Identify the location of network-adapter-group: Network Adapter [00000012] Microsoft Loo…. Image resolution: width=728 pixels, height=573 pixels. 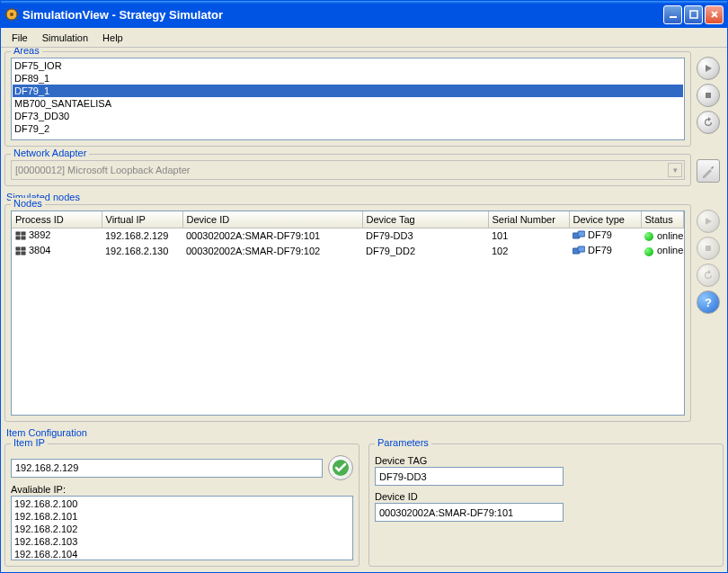
(348, 170).